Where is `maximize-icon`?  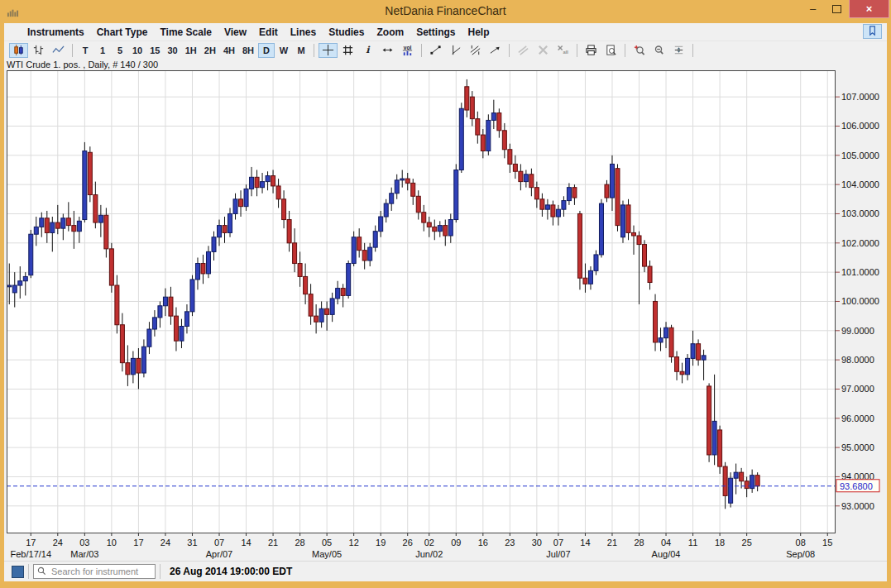 maximize-icon is located at coordinates (837, 9).